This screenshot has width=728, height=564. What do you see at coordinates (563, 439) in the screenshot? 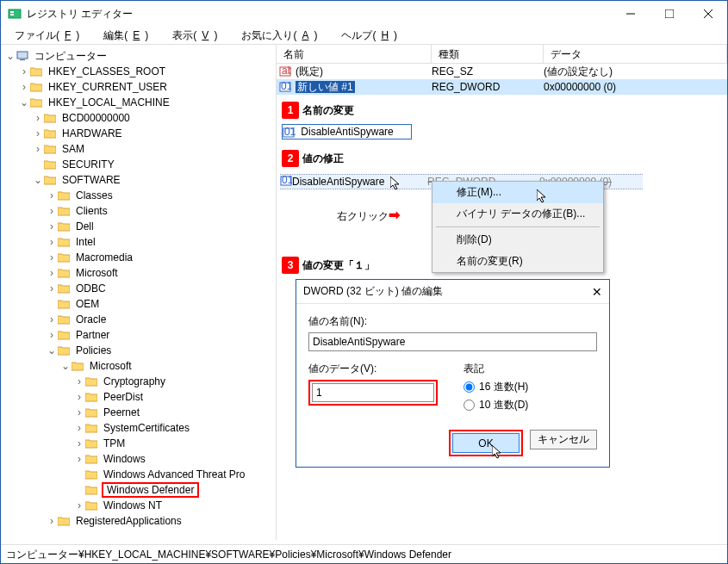
I see `cancel-button: キャンセル` at bounding box center [563, 439].